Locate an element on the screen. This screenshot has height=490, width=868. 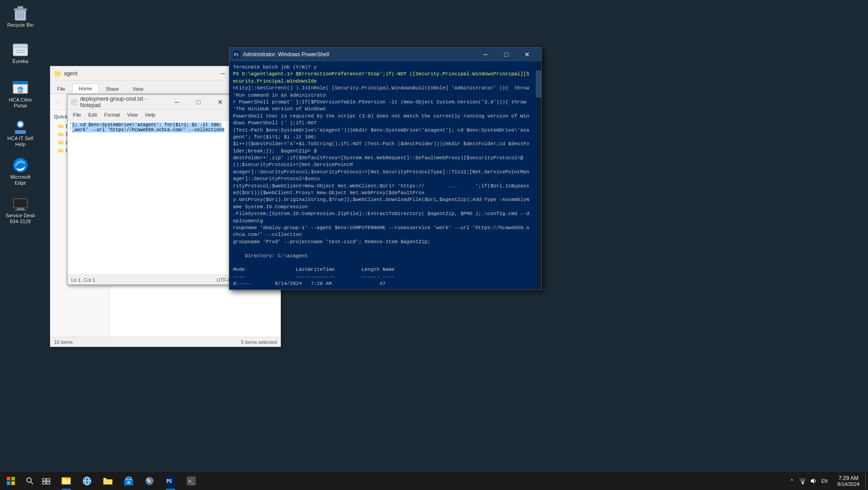
taskbar-search-button is located at coordinates (30, 481).